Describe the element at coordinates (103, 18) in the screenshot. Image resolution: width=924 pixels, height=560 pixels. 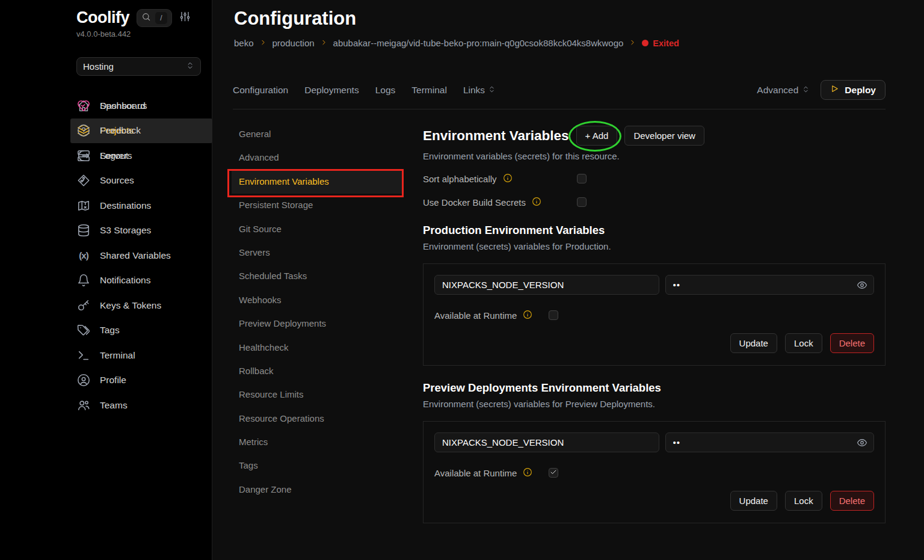
I see `brand-logo: Coolify` at that location.